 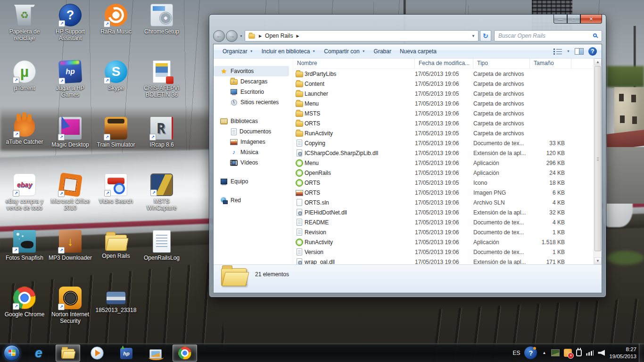 What do you see at coordinates (516, 353) in the screenshot?
I see `language-indicator: ES` at bounding box center [516, 353].